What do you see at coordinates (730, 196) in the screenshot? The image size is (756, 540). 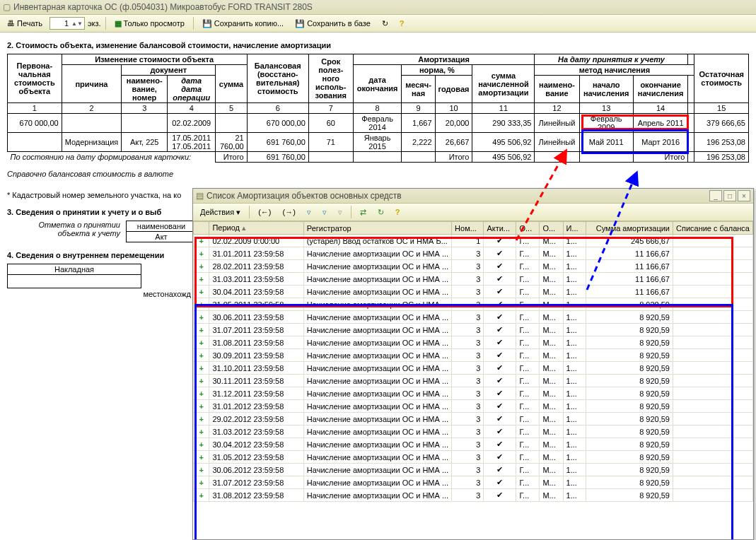 I see `maximize-button: □` at bounding box center [730, 196].